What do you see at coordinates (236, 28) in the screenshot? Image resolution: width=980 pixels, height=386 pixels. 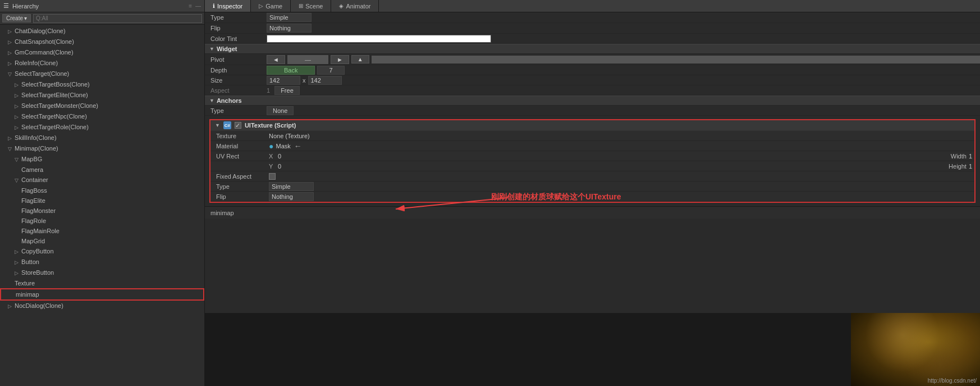 I see `flip-label: Flip` at bounding box center [236, 28].